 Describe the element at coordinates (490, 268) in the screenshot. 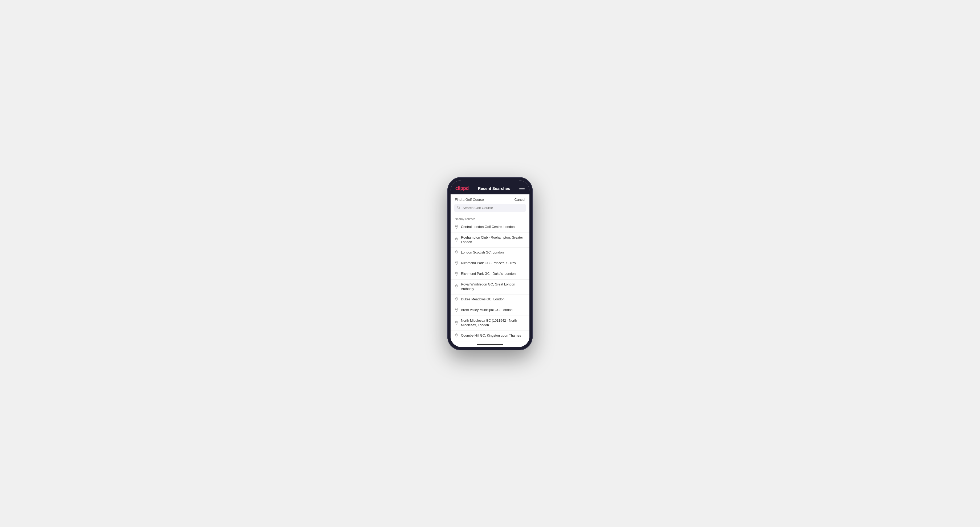

I see `content-area: Find a Golf Course Cancel Nearby` at that location.